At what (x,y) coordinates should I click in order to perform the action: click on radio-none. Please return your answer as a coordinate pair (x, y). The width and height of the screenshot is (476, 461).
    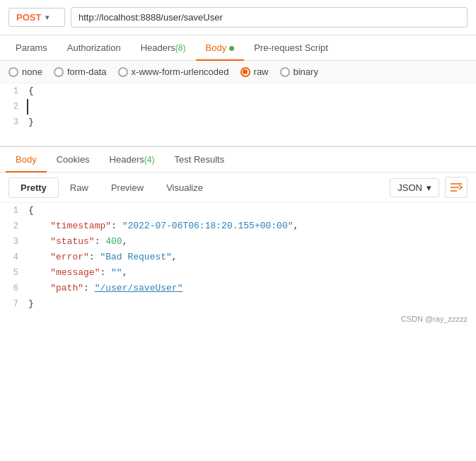
    Looking at the image, I should click on (13, 72).